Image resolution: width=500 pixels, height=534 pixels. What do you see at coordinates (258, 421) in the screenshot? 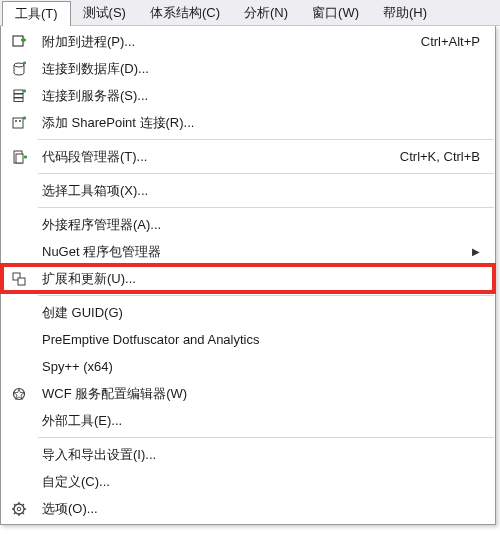
I see `menu-item-label: 外部工具(E)...` at bounding box center [258, 421].